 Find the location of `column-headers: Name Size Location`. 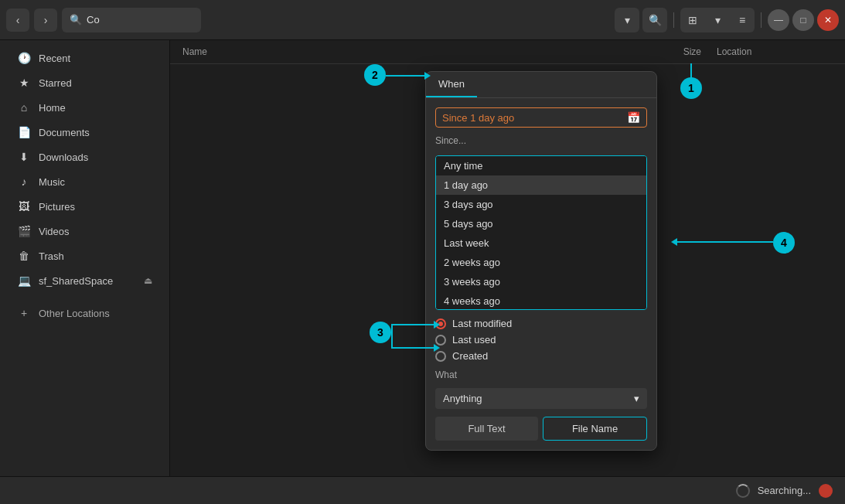

column-headers: Name Size Location is located at coordinates (507, 53).